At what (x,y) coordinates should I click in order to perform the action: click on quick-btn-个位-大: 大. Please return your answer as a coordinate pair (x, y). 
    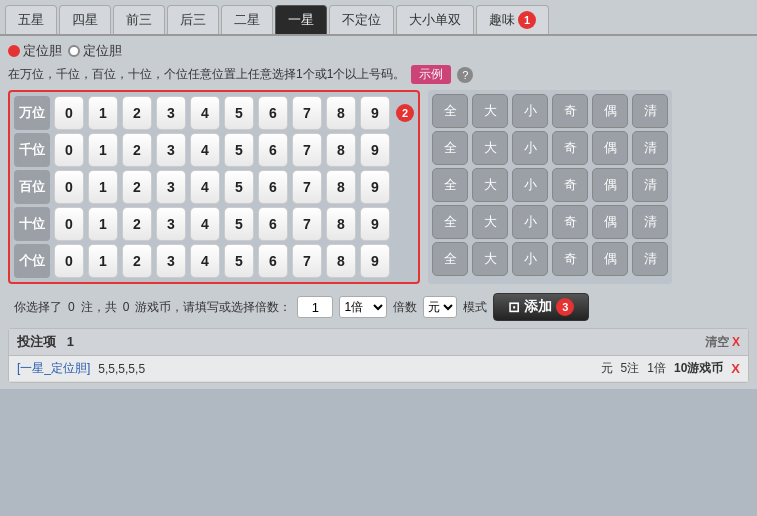
    Looking at the image, I should click on (490, 259).